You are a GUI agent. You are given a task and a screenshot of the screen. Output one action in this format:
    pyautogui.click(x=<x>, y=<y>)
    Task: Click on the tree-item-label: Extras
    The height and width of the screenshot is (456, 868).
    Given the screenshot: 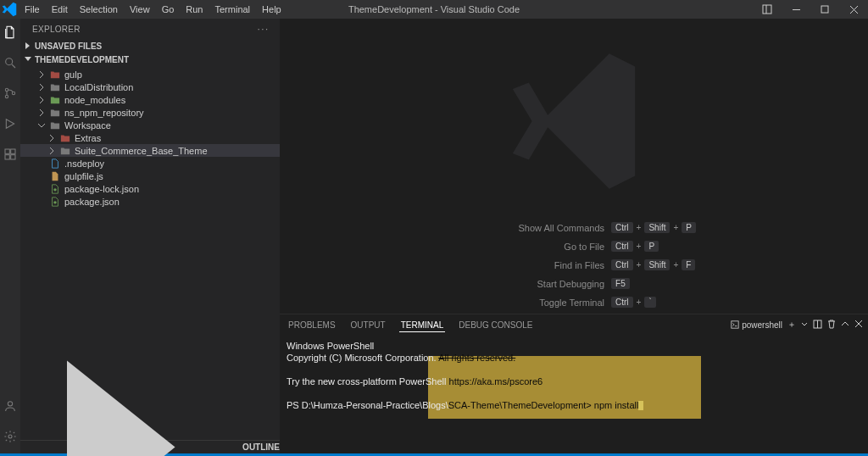 What is the action you would take?
    pyautogui.click(x=88, y=138)
    